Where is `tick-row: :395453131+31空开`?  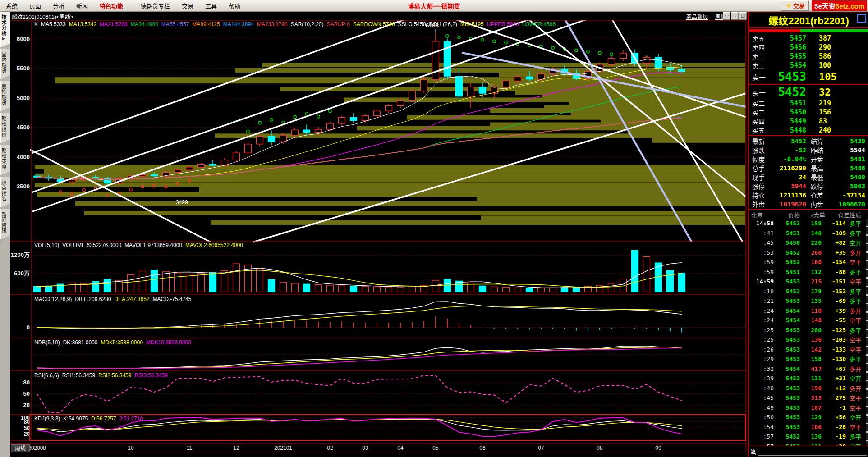
tick-row: :395453131+31空开 is located at coordinates (808, 379).